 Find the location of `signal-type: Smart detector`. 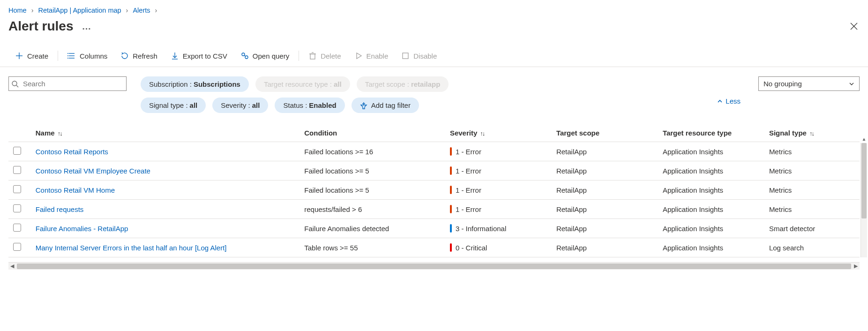

signal-type: Smart detector is located at coordinates (812, 229).